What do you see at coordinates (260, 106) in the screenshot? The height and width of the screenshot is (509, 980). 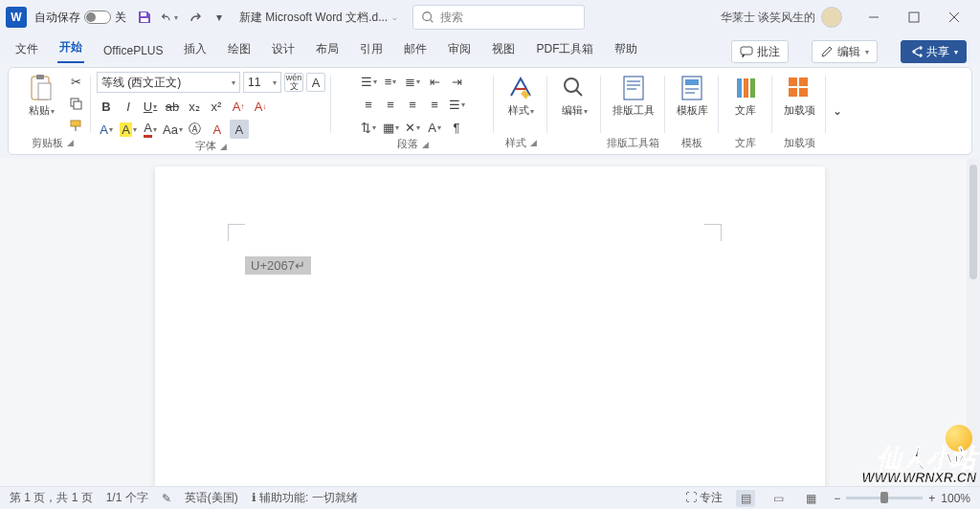 I see `shrink-font-button: A↓` at bounding box center [260, 106].